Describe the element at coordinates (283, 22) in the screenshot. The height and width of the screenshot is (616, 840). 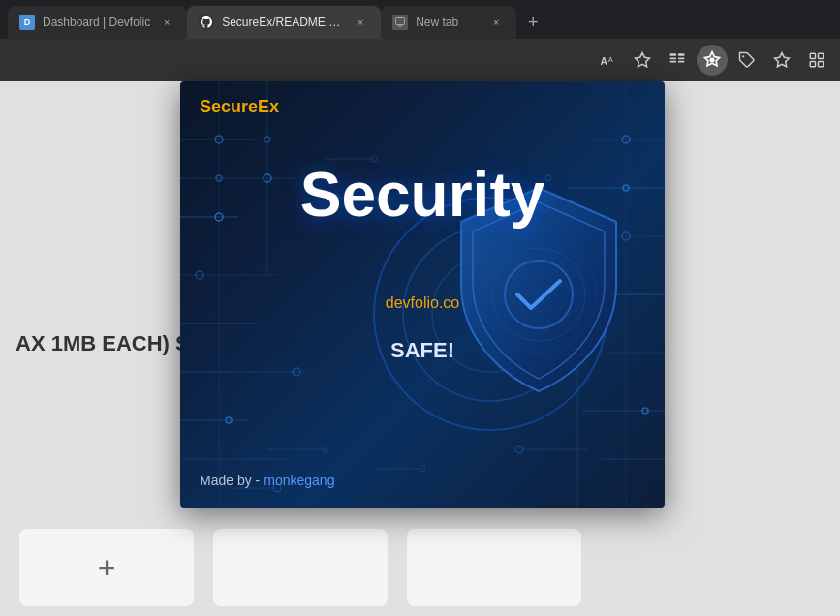
I see `tab-title-readme: SecureEx/README.md at main · s` at that location.